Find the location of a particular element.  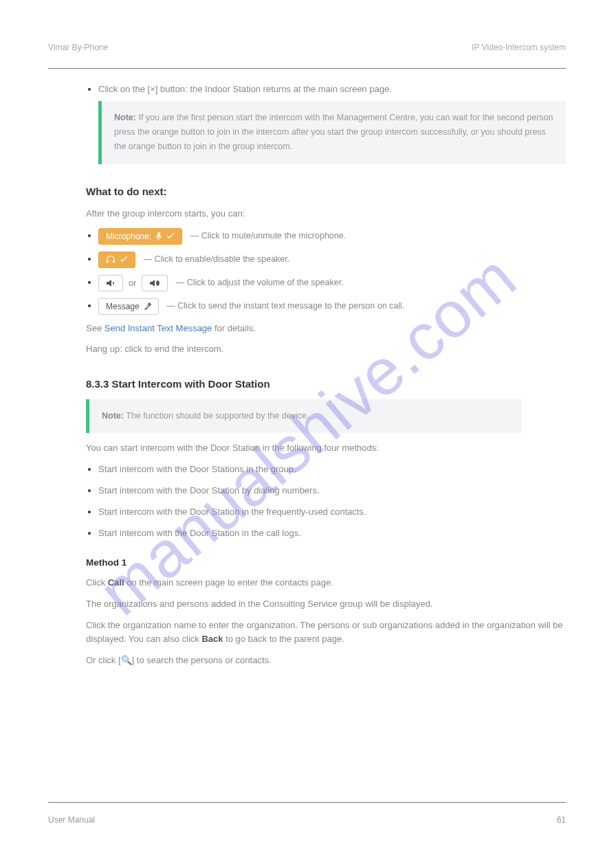

page-header: Vimar By-Phone IP Video-Intercom system is located at coordinates (307, 48).